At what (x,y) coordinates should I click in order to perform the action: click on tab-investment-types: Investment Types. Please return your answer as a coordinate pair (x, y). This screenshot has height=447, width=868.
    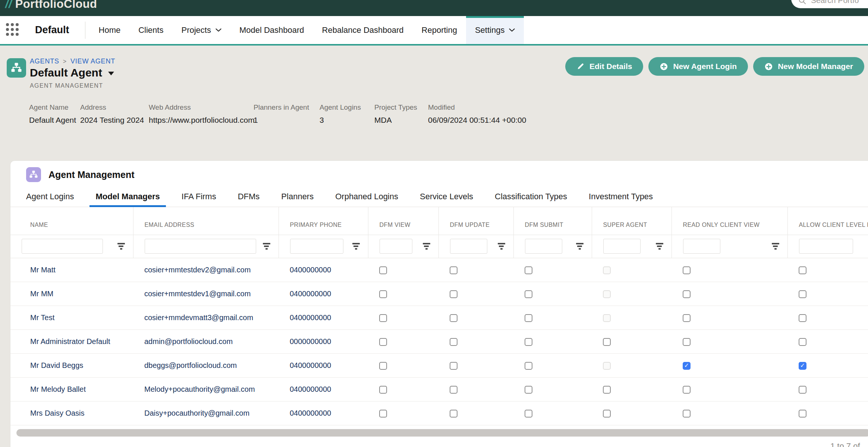
    Looking at the image, I should click on (621, 197).